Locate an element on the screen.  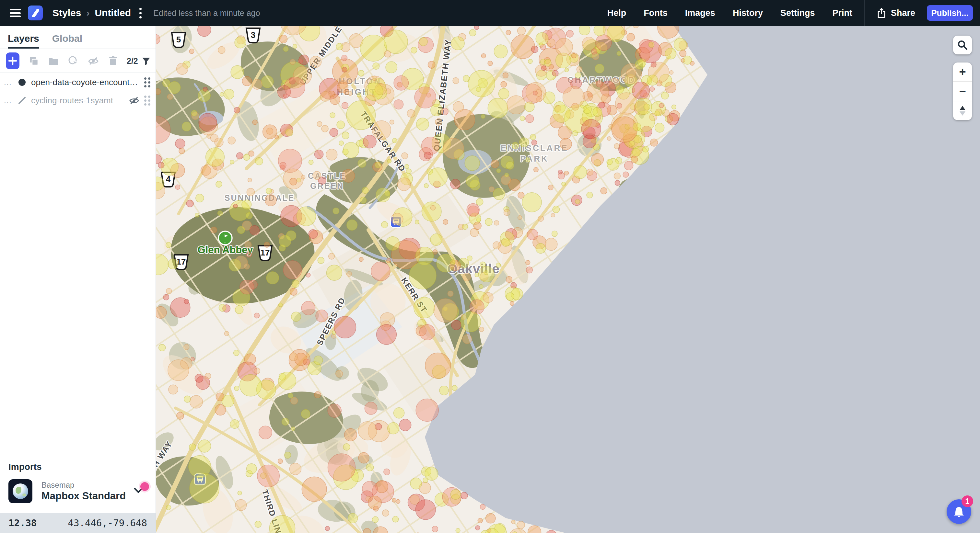
expand-basemap-button is located at coordinates (138, 491).